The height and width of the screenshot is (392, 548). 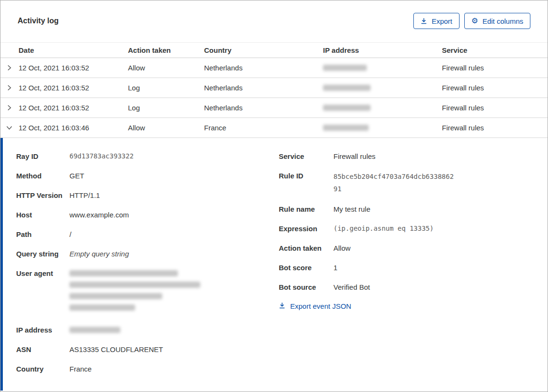 What do you see at coordinates (413, 156) in the screenshot?
I see `detail-row-service: Service Firewall rules` at bounding box center [413, 156].